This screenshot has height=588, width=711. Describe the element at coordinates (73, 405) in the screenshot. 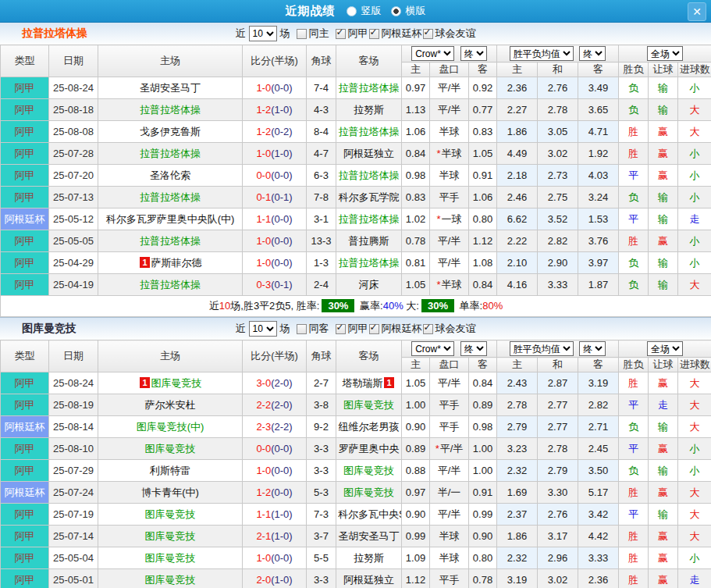

I see `date-cell: 25-08-19` at that location.